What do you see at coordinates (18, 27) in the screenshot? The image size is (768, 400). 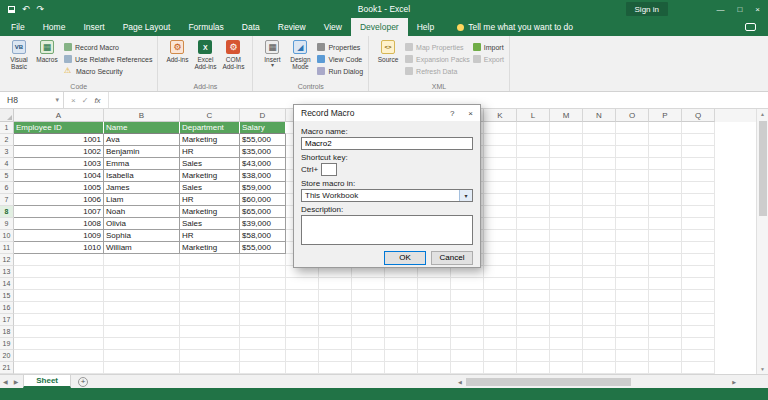 I see `ribbon-tab-file: File` at bounding box center [18, 27].